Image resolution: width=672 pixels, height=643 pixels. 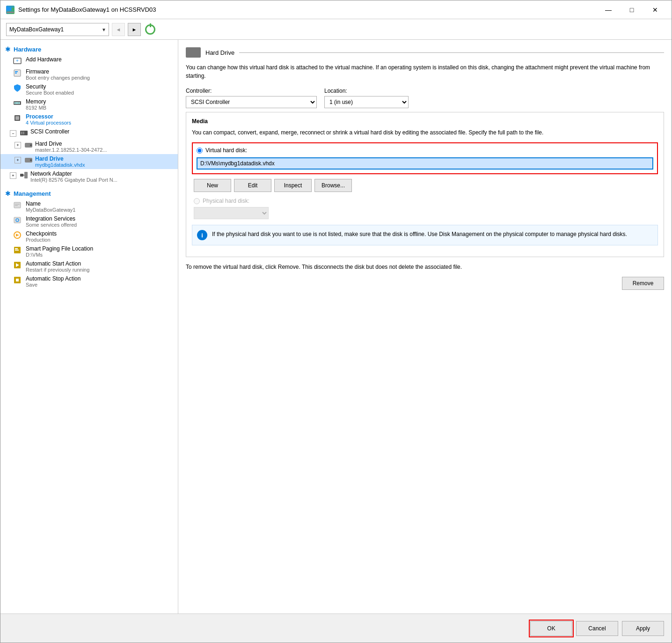 I want to click on app-icon, so click(x=10, y=10).